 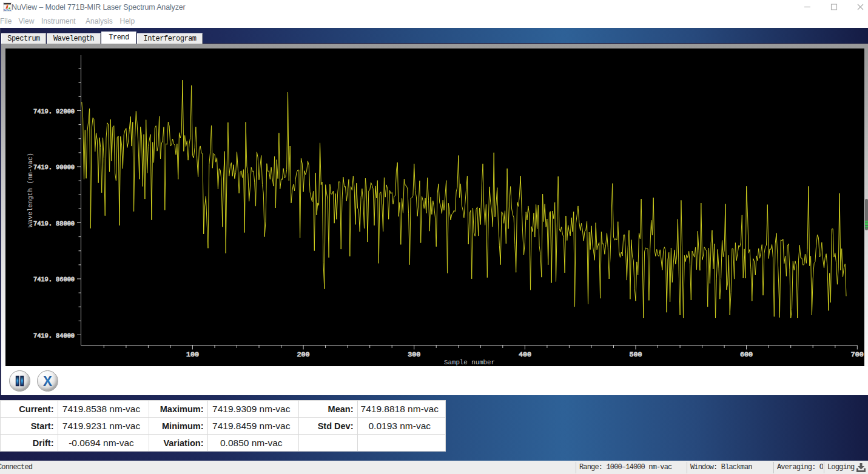 What do you see at coordinates (54, 167) in the screenshot?
I see `svg-text: 7419. 90000` at bounding box center [54, 167].